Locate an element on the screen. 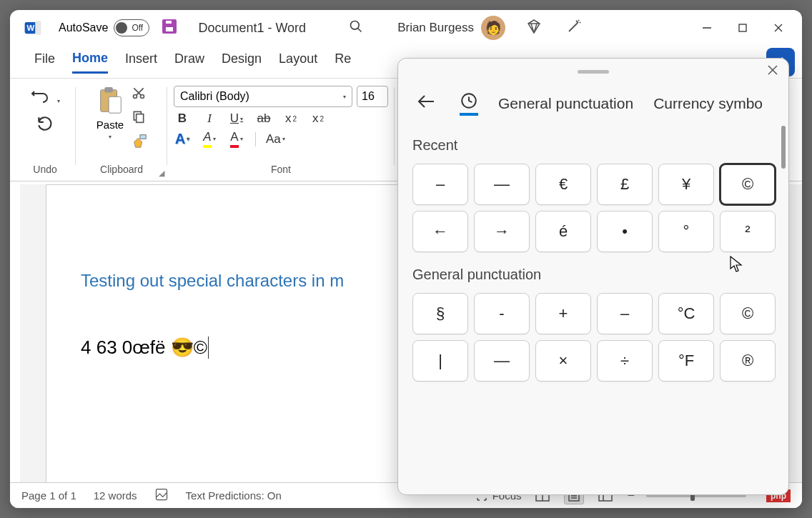 The width and height of the screenshot is (812, 518). symbol-section: § is located at coordinates (440, 314).